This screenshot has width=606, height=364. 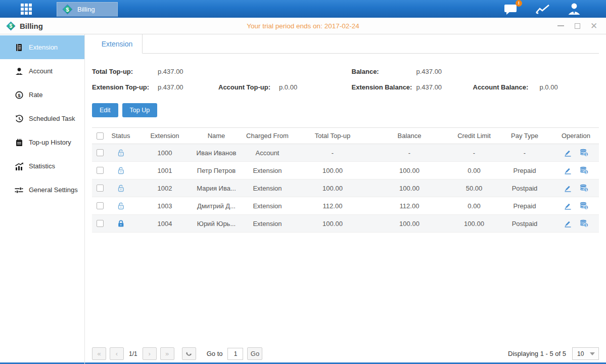 I want to click on trial-notice: Your trial period ends on: 2017-02-24, so click(x=303, y=26).